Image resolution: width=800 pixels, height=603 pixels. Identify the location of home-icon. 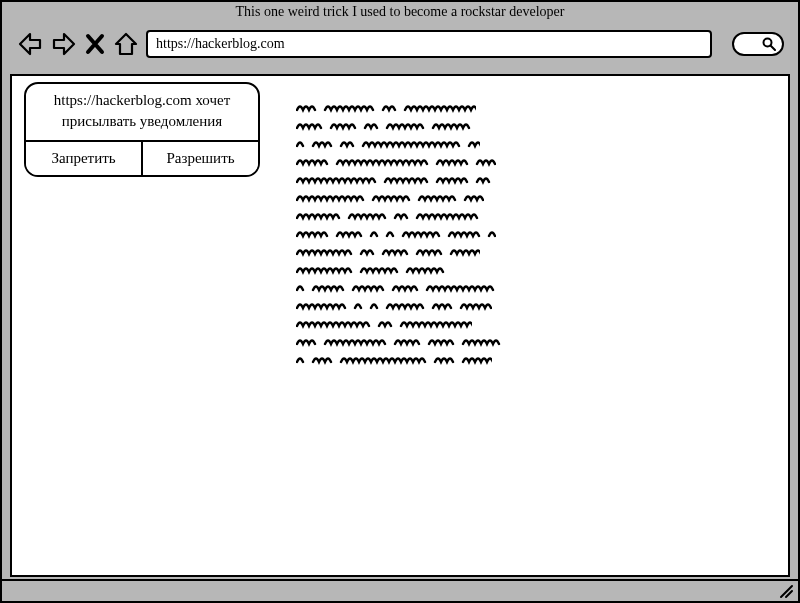
(126, 44).